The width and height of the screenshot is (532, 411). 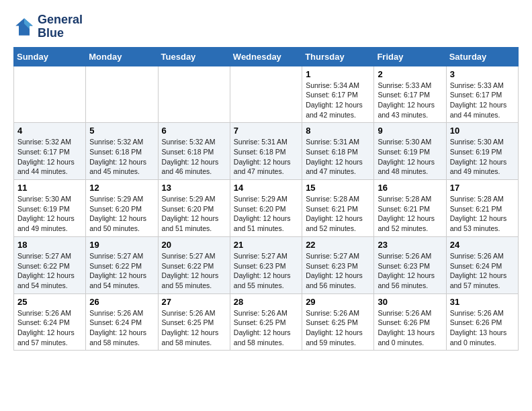 What do you see at coordinates (482, 265) in the screenshot?
I see `calendar-cell: 24Sunrise: 5:26 AM Sunset: 6:24 PM Dayli…` at bounding box center [482, 265].